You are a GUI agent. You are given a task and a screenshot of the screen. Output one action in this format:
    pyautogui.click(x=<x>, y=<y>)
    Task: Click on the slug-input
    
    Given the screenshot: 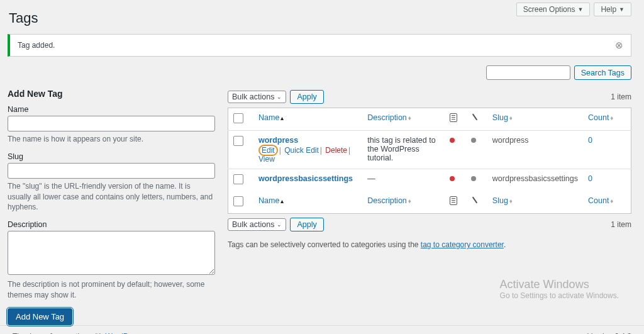 What is the action you would take?
    pyautogui.click(x=111, y=171)
    